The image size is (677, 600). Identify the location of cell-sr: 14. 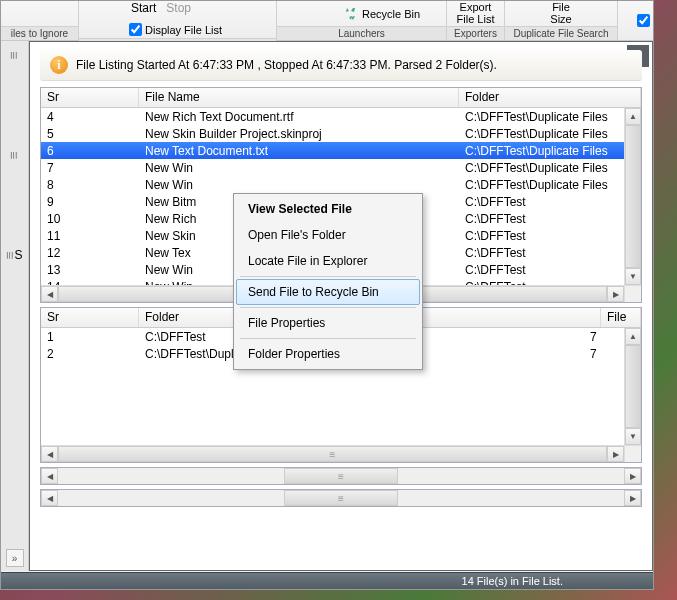
(90, 283).